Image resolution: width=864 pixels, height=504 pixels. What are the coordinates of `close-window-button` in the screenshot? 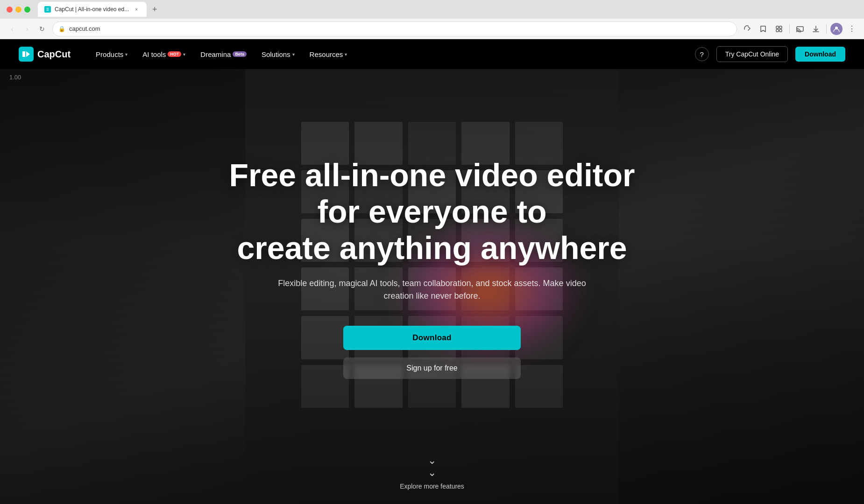 It's located at (9, 9).